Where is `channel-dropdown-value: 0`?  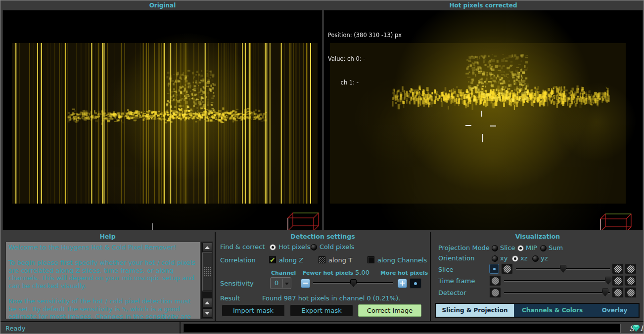
channel-dropdown-value: 0 is located at coordinates (276, 283).